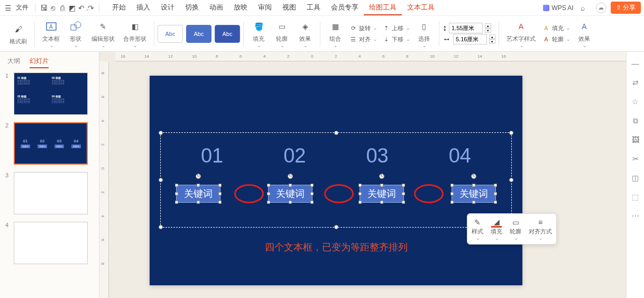 This screenshot has height=298, width=644. Describe the element at coordinates (477, 229) in the screenshot. I see `float-style-button: ✎样式` at that location.